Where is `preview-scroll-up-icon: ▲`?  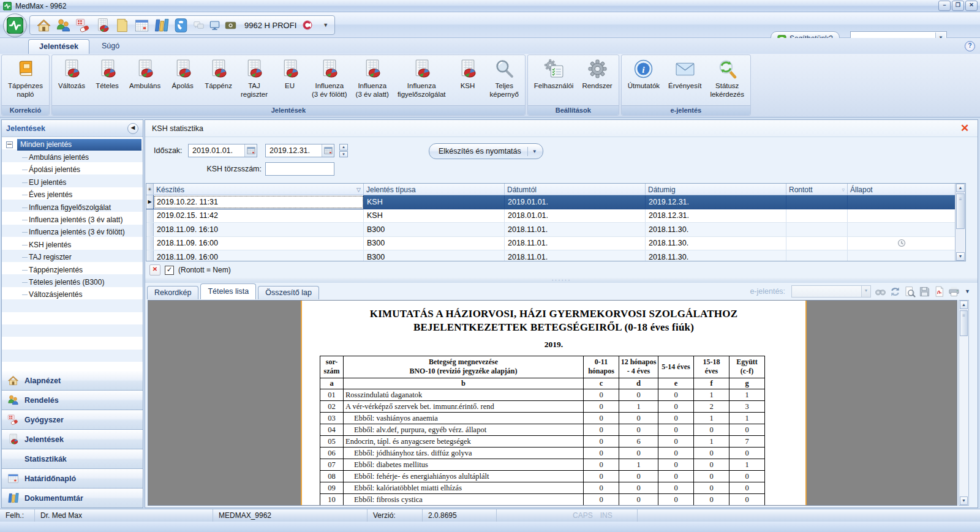
preview-scroll-up-icon: ▲ is located at coordinates (964, 305).